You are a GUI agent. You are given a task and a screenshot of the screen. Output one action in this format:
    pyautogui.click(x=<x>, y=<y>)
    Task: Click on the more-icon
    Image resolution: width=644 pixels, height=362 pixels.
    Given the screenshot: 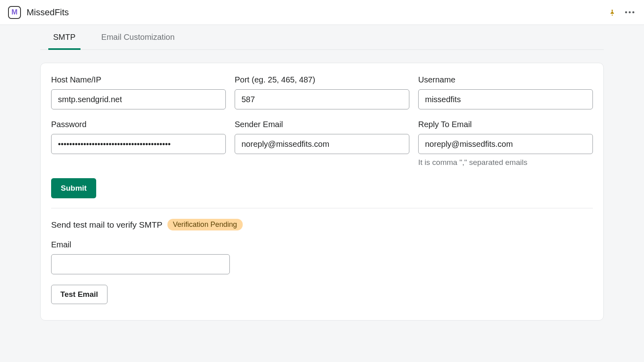 What is the action you would take?
    pyautogui.click(x=630, y=12)
    